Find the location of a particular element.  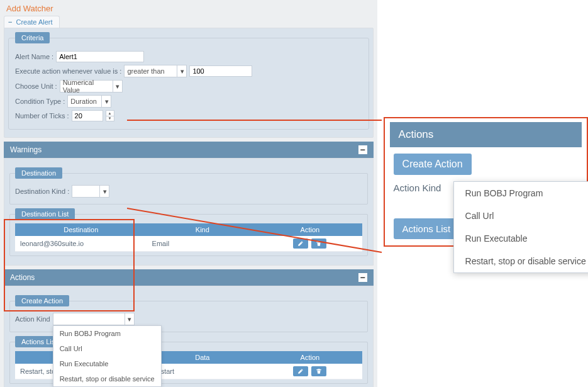

tab-label: Create Alert is located at coordinates (34, 22).